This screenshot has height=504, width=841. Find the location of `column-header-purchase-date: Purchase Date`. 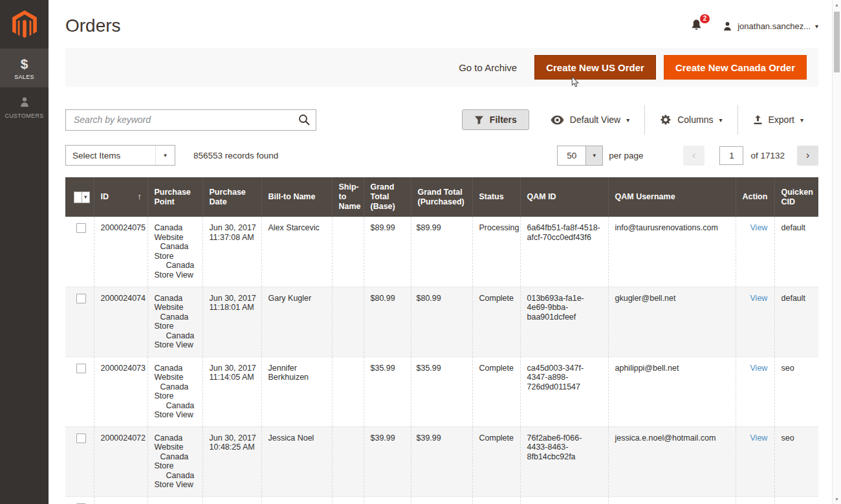

column-header-purchase-date: Purchase Date is located at coordinates (232, 197).